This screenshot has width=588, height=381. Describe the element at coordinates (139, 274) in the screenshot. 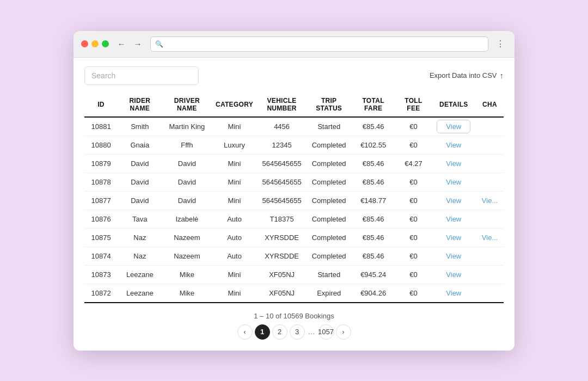

I see `table-cell: Leezane` at that location.